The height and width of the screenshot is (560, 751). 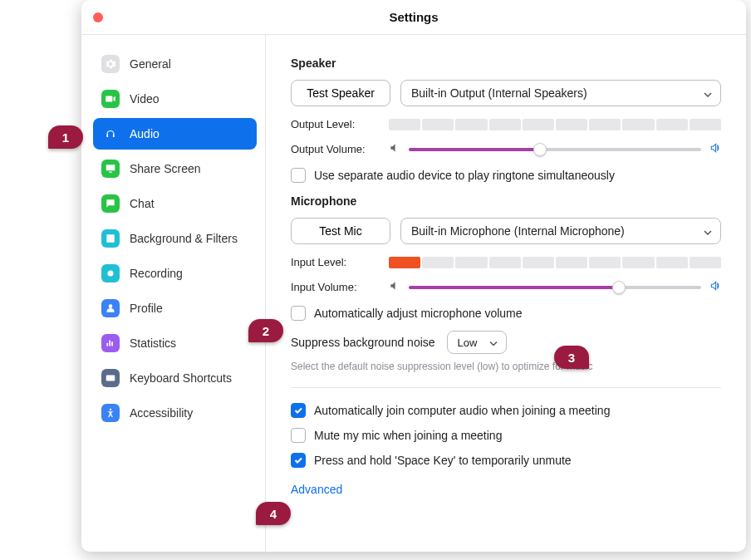 What do you see at coordinates (110, 169) in the screenshot?
I see `share-screen-icon` at bounding box center [110, 169].